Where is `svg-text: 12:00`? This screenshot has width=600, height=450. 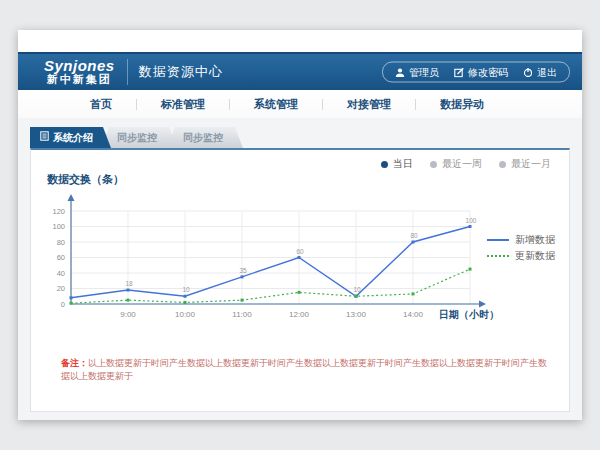
svg-text: 12:00 is located at coordinates (300, 314).